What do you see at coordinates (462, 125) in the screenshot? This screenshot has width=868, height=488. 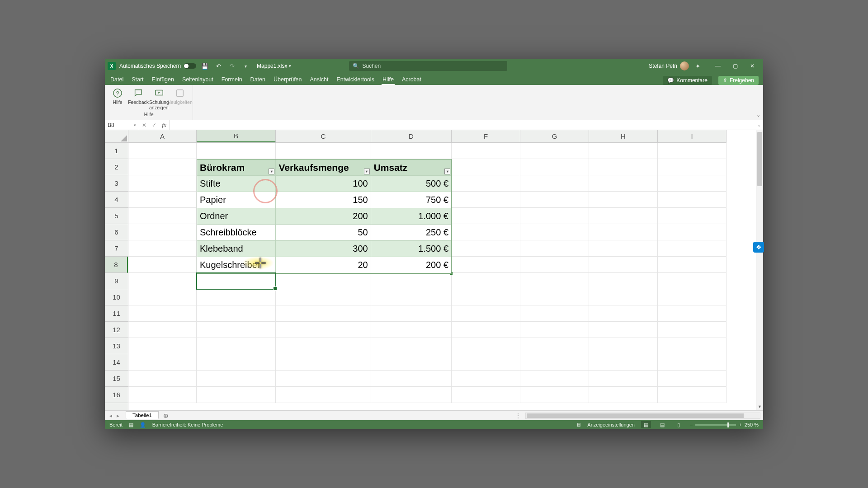 I see `formula-input` at bounding box center [462, 125].